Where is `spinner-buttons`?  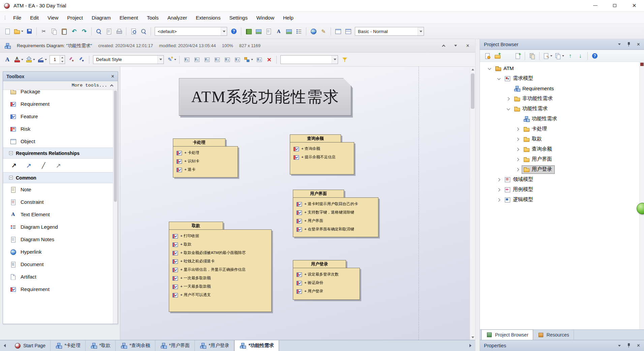 spinner-buttons is located at coordinates (62, 60).